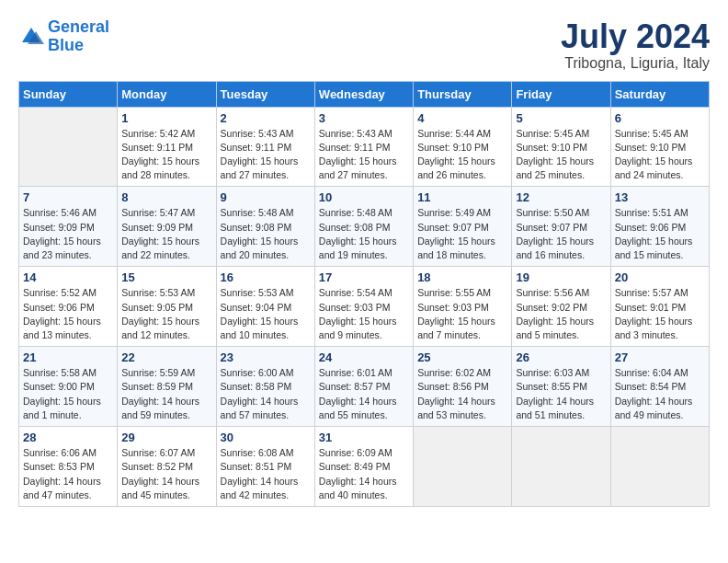 This screenshot has width=728, height=563. What do you see at coordinates (167, 467) in the screenshot?
I see `calendar-cell: 29Sunrise: 6:07 AM Sunset: 8:52 PM Dayli…` at bounding box center [167, 467].